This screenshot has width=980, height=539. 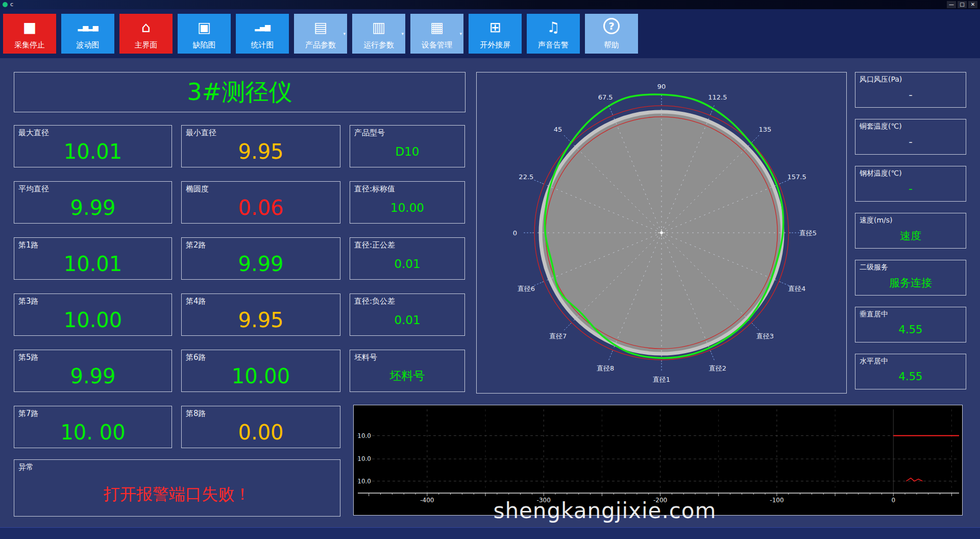 What do you see at coordinates (911, 372) in the screenshot?
I see `side-panel-horizontal-centering: 水平居中4.55` at bounding box center [911, 372].